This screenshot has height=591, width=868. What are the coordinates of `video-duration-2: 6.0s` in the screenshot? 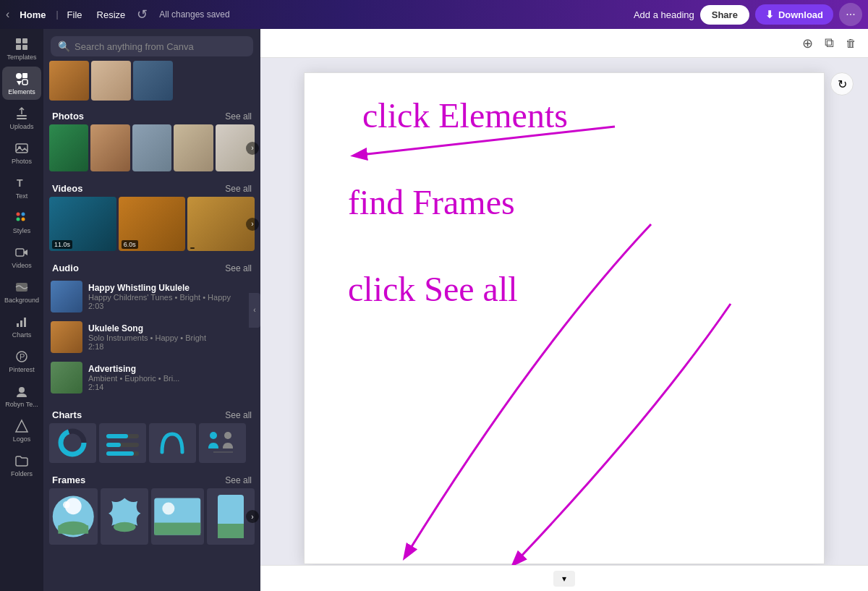 It's located at (130, 245).